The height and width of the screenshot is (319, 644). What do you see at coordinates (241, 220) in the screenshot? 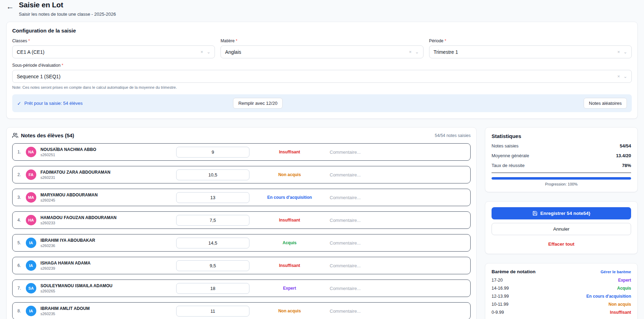
I see `student-row: 4. HA HAMADOU FAOUZAN ABDOURAMAN s260233…` at bounding box center [241, 220].